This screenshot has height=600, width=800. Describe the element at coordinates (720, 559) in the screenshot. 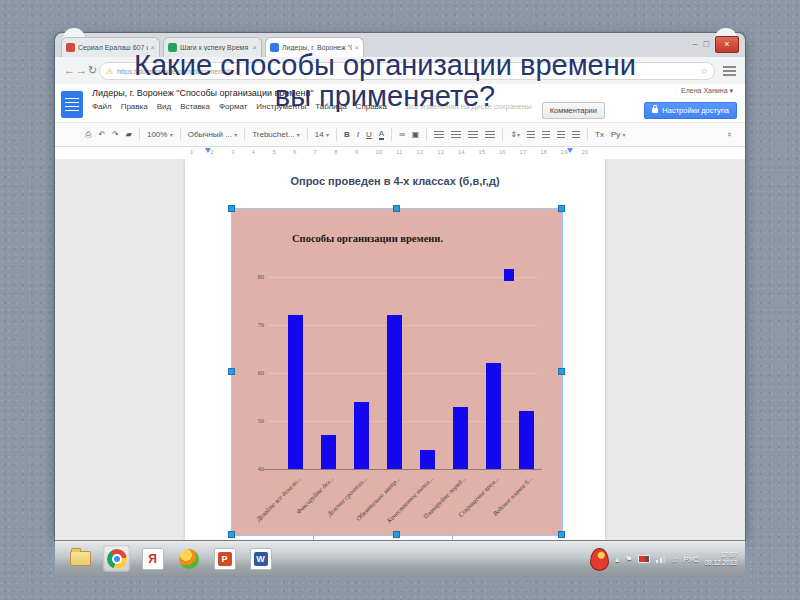

I see `clock: 17:07 08.12.2013` at that location.